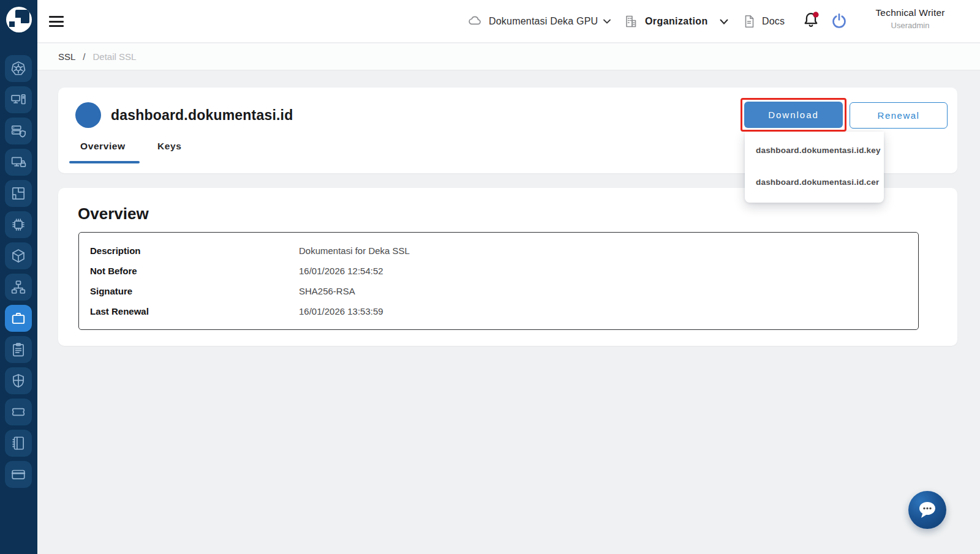 The width and height of the screenshot is (980, 554). Describe the element at coordinates (56, 21) in the screenshot. I see `hamburger-menu-button` at that location.